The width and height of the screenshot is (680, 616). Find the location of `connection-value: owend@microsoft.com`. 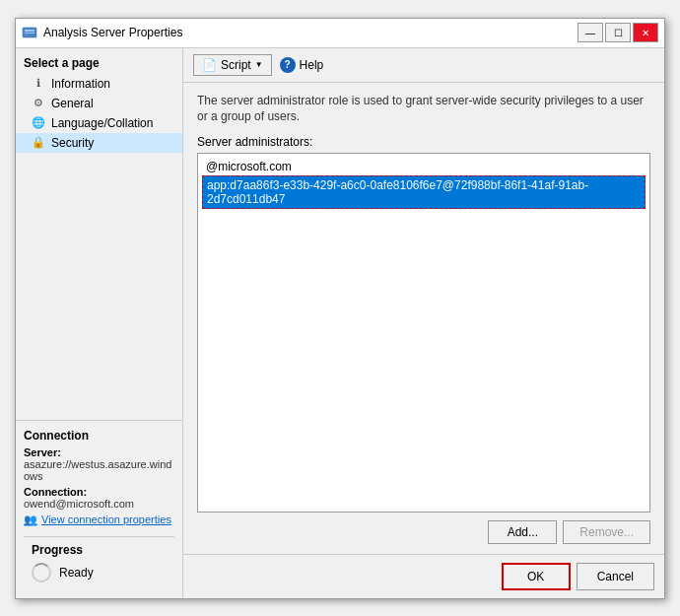

connection-value: owend@microsoft.com is located at coordinates (99, 504).